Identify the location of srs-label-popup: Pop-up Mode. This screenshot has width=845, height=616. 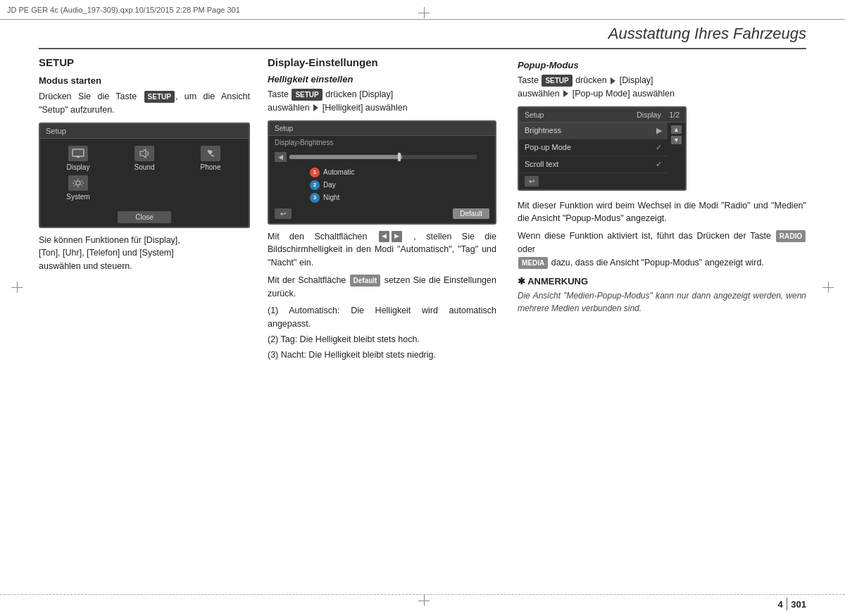
(548, 147).